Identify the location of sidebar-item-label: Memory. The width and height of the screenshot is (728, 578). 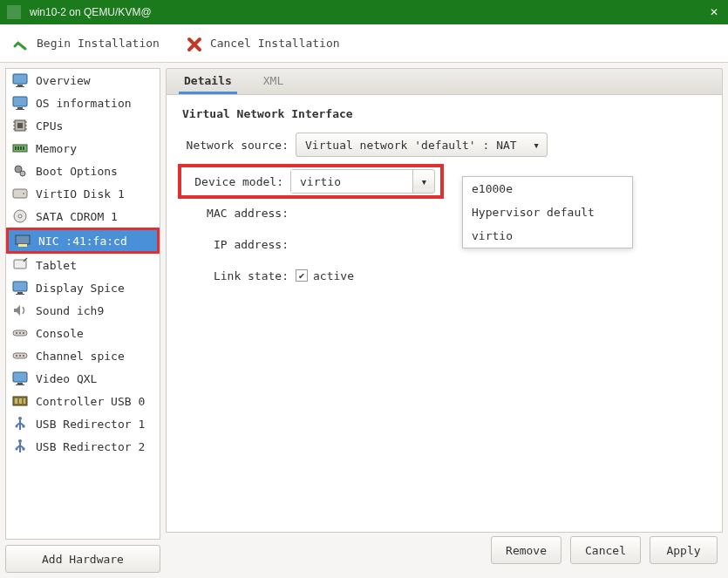
(56, 148).